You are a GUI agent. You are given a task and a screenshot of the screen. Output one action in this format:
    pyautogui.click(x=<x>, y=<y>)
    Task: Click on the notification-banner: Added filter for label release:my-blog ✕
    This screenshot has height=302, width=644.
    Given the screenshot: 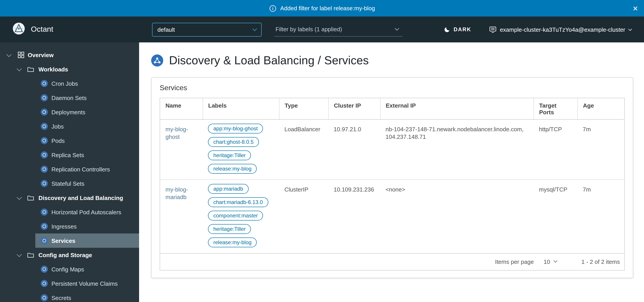 What is the action you would take?
    pyautogui.click(x=322, y=8)
    